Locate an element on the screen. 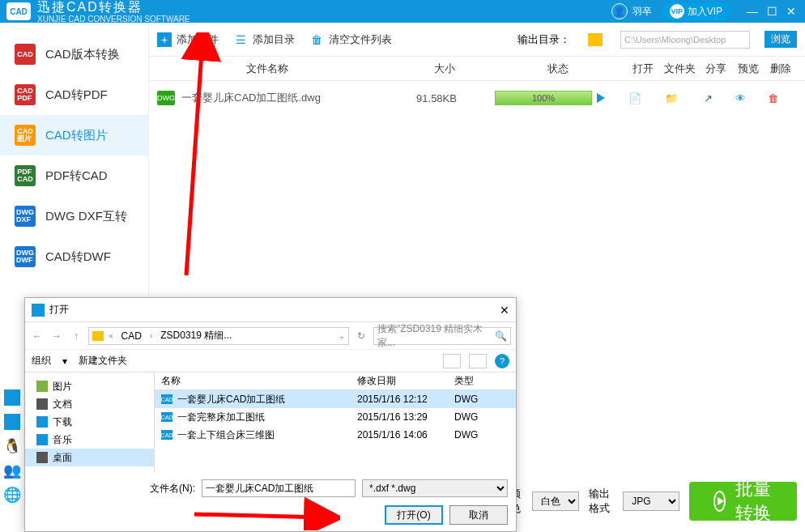 The width and height of the screenshot is (805, 532). dialog-title-bar: 打开 ✕ is located at coordinates (270, 310).